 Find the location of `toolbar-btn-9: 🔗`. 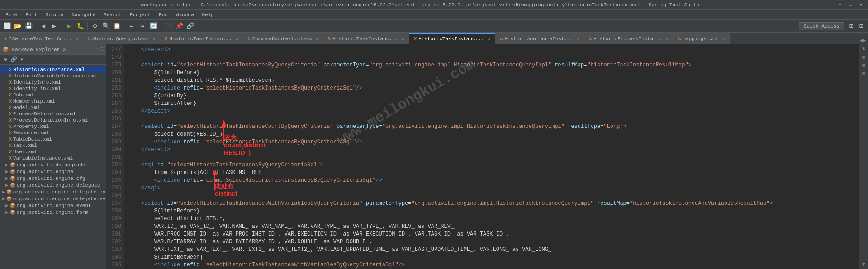

toolbar-btn-9: 🔗 is located at coordinates (190, 26).